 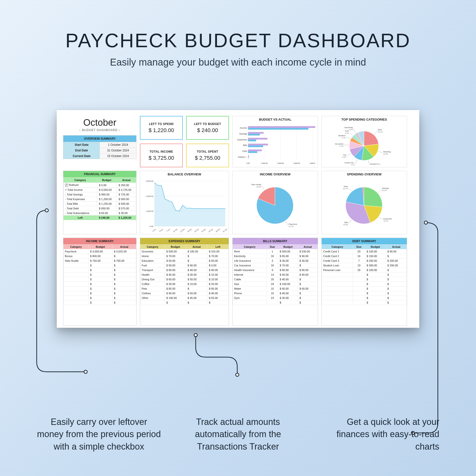 What do you see at coordinates (238, 434) in the screenshot?
I see `captions-row: Easily carry over leftover money from th…` at bounding box center [238, 434].